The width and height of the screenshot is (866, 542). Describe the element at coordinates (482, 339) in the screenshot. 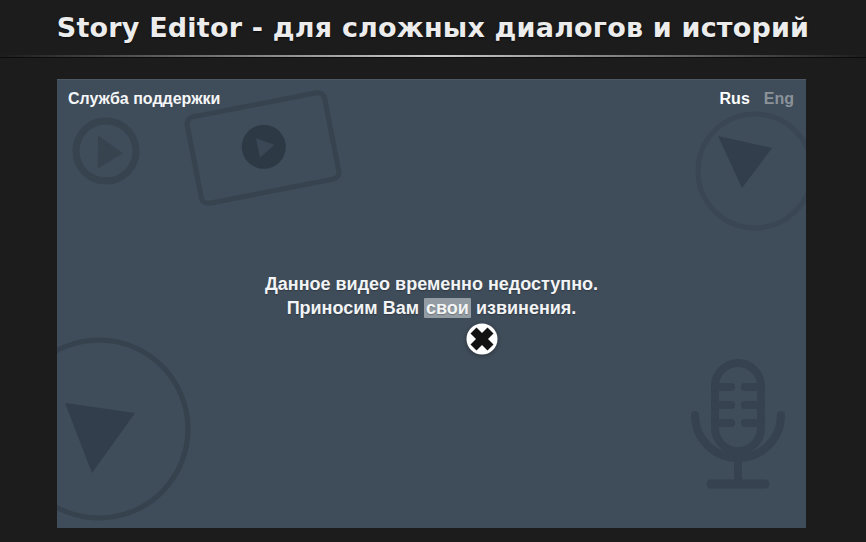

I see `busy-cursor-icon` at that location.